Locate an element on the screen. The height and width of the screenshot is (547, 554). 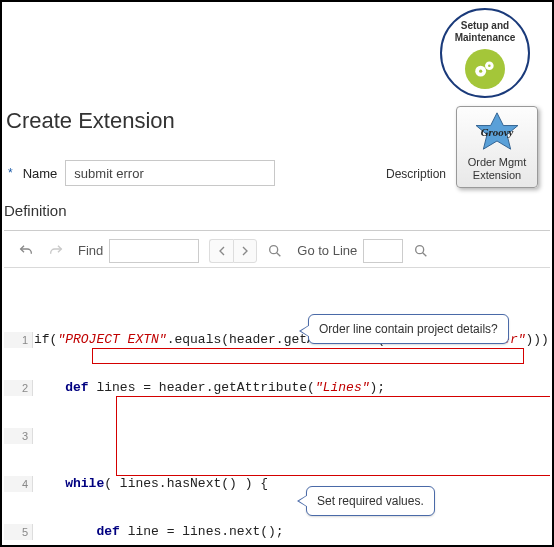
callout-project-details: Order line contain project details? is located at coordinates (408, 329).